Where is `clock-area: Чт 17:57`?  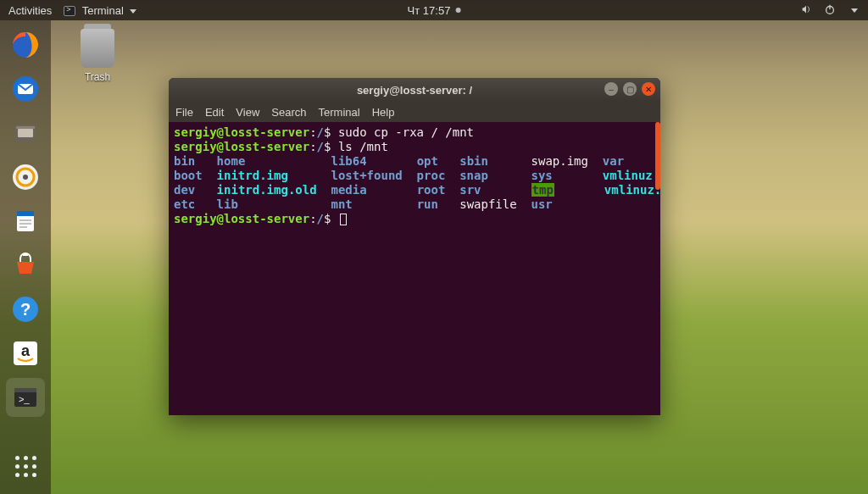
clock-area: Чт 17:57 is located at coordinates (434, 10).